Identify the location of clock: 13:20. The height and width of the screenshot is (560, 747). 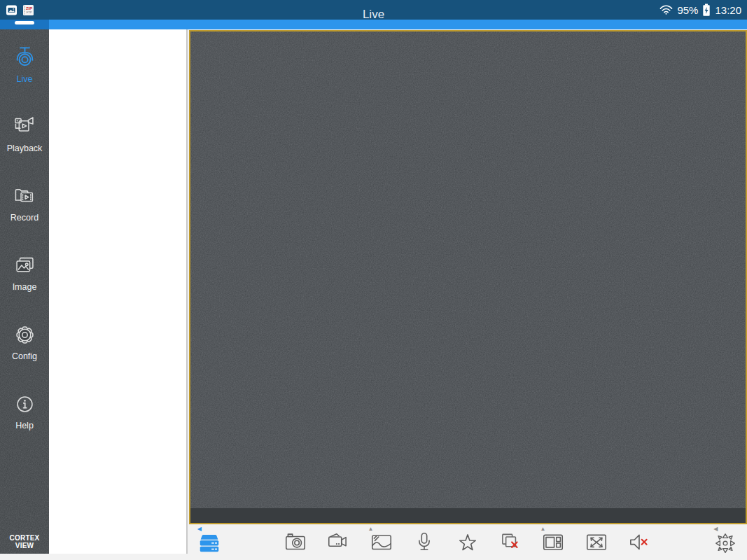
(728, 10).